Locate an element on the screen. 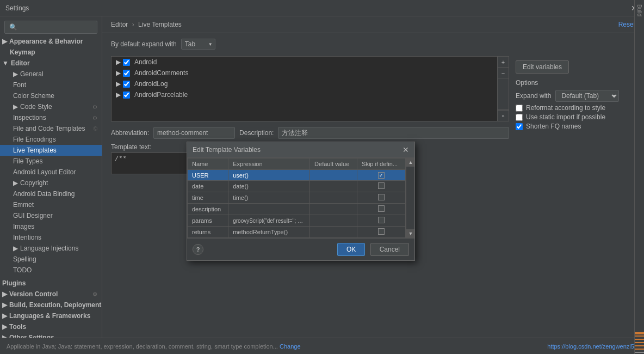 The image size is (644, 354). abbreviation-input is located at coordinates (194, 133).